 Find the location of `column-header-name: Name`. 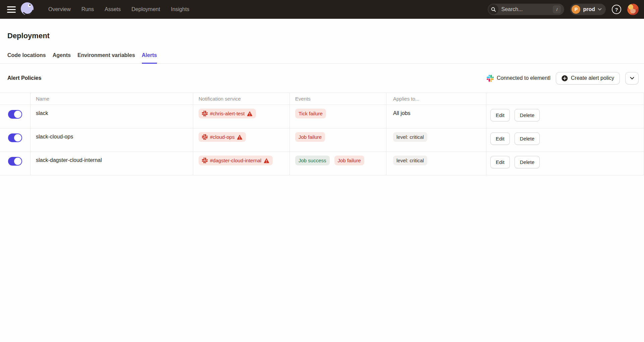

column-header-name: Name is located at coordinates (112, 99).